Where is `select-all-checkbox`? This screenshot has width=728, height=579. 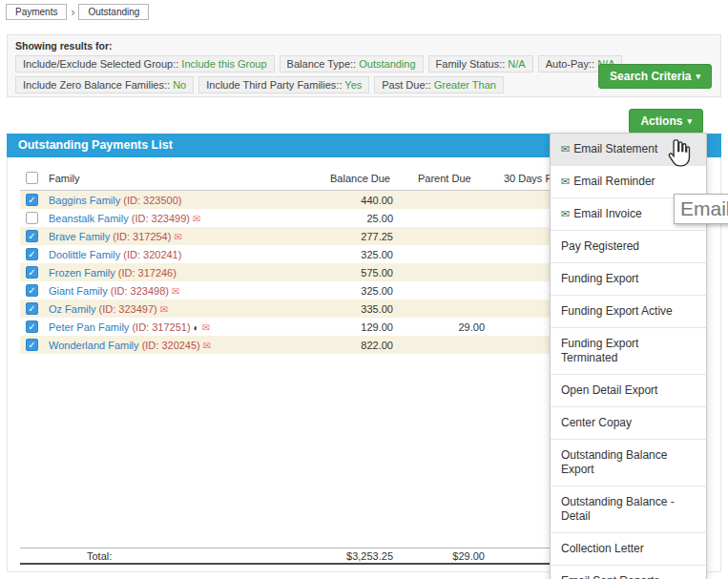
select-all-checkbox is located at coordinates (32, 177).